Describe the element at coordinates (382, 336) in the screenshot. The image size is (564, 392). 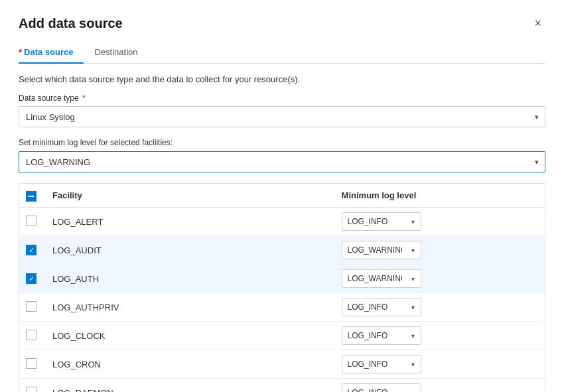
I see `row-log-select-log_clock: LOG_DEBUGLOG_INFOLOG_NOTICELOG_WARNINGLO…` at that location.